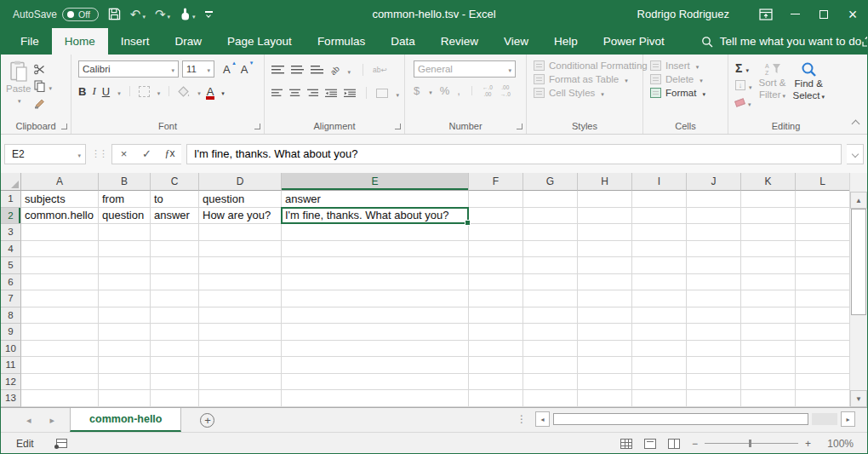 Image resolution: width=868 pixels, height=454 pixels. What do you see at coordinates (53, 421) in the screenshot?
I see `next-sheet-button: ▸` at bounding box center [53, 421].